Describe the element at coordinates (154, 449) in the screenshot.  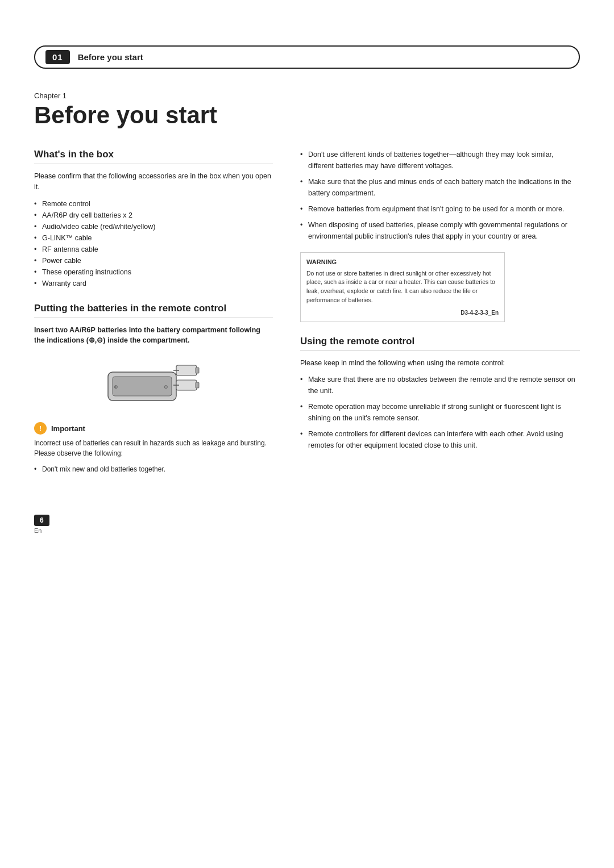
I see `important-box: ! Important Incorrect use of batteries c…` at that location.